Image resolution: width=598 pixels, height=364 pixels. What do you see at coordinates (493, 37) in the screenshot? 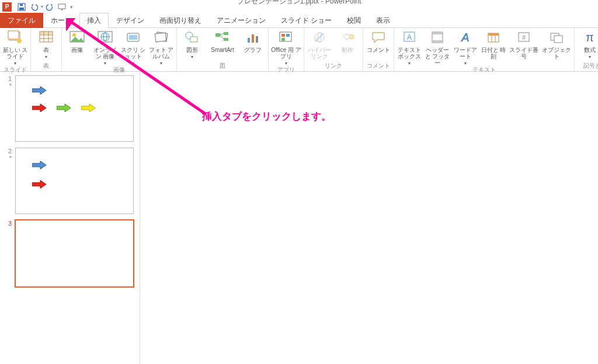
I see `date-time-icon` at bounding box center [493, 37].